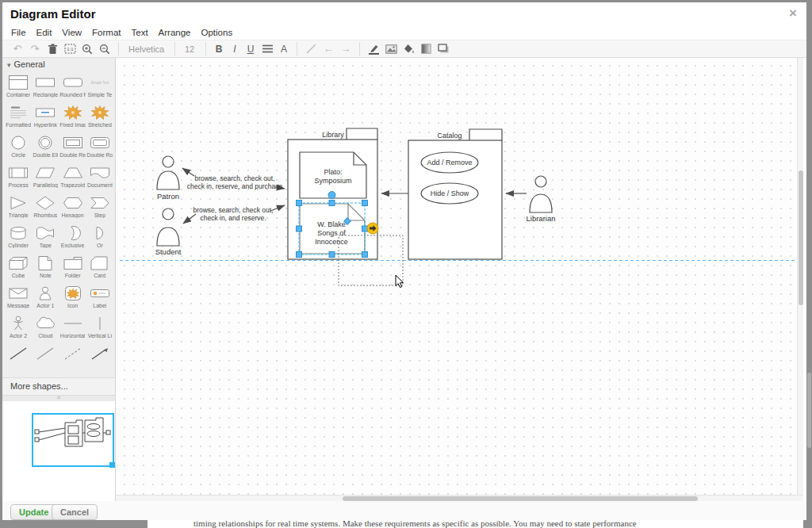 This screenshot has width=812, height=528. Describe the element at coordinates (100, 208) in the screenshot. I see `shape-step: Step` at that location.